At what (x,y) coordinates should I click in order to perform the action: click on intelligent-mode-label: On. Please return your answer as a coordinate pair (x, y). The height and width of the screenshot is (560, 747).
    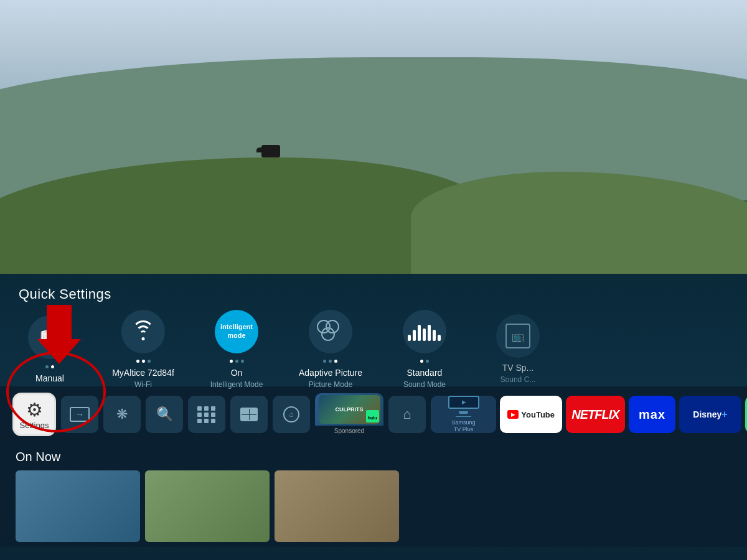
    Looking at the image, I should click on (237, 373).